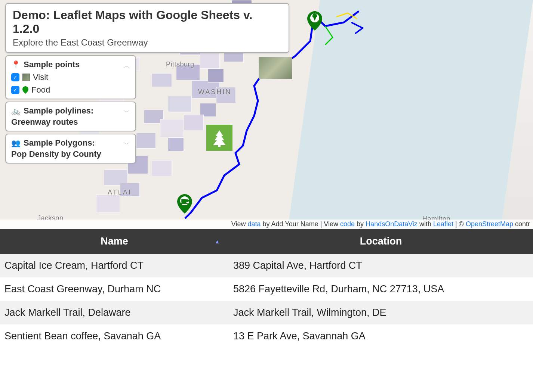 This screenshot has height=392, width=533. I want to click on city-label: ATLAI, so click(120, 193).